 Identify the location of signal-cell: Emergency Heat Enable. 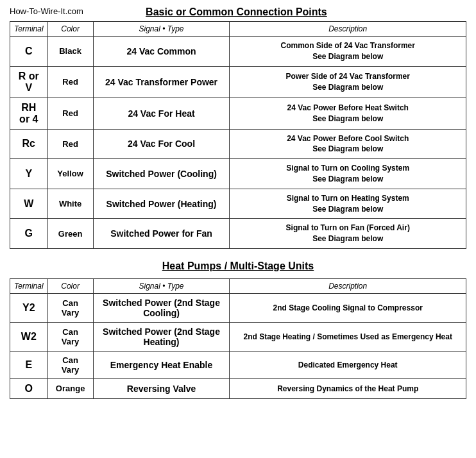
(162, 364).